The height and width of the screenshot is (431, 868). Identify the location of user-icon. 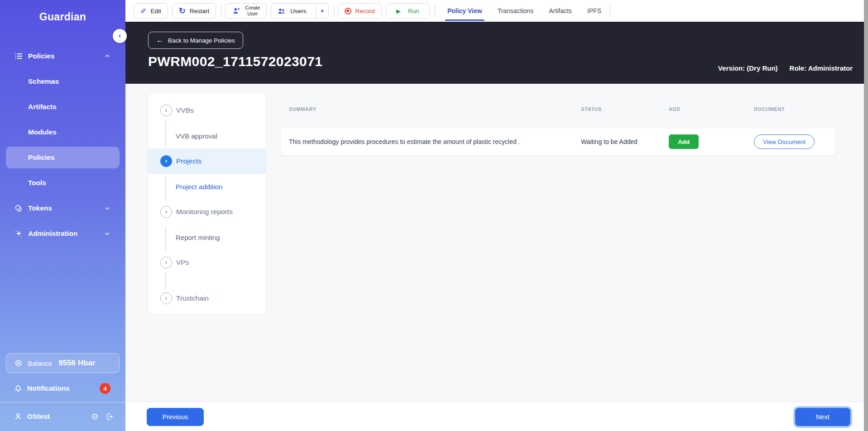
(18, 417).